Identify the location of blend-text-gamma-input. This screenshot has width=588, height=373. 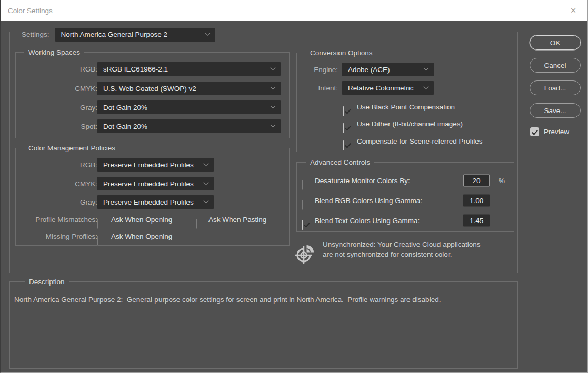
(476, 221).